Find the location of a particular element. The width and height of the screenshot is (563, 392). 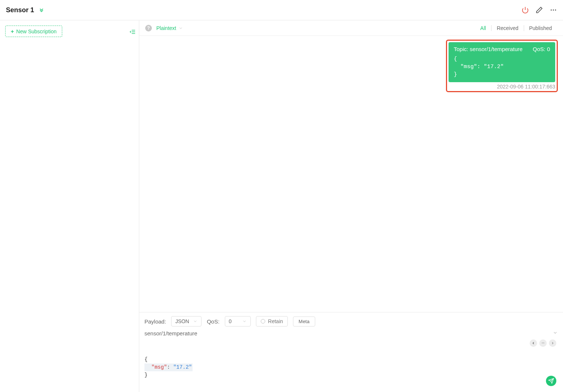

history-next-button is located at coordinates (553, 343).